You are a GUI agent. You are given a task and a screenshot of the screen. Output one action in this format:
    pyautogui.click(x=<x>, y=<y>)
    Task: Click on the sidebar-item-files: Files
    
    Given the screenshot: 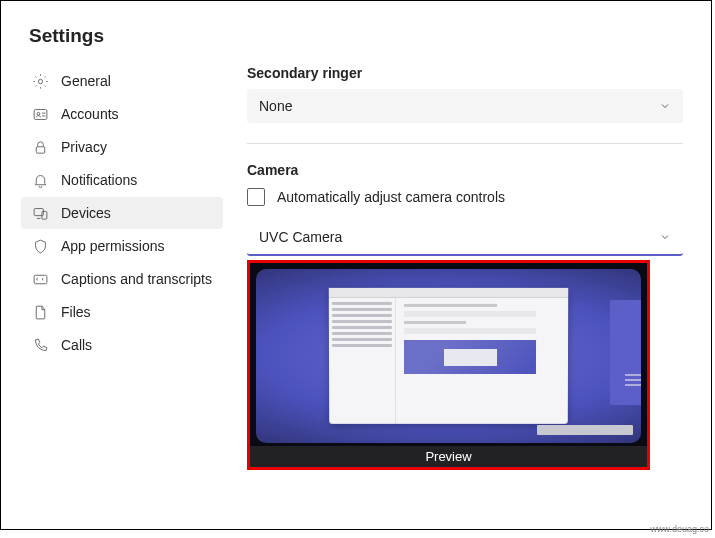 What is the action you would take?
    pyautogui.click(x=122, y=312)
    